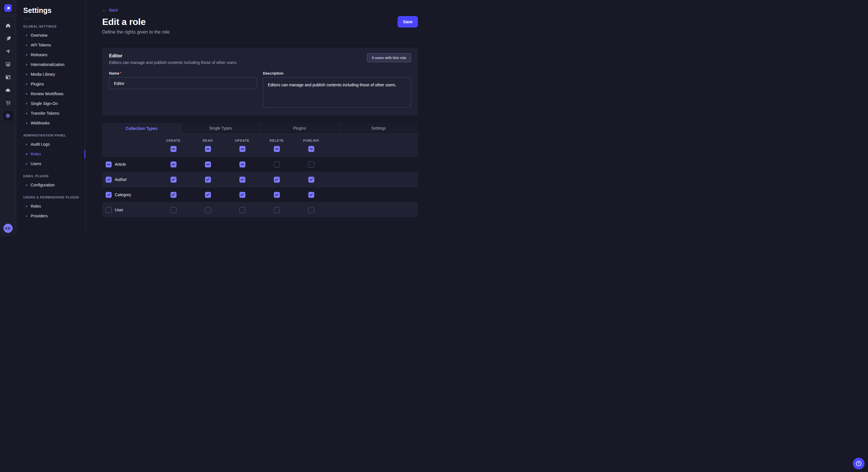 This screenshot has height=472, width=868. I want to click on rail-item-content-manager, so click(8, 38).